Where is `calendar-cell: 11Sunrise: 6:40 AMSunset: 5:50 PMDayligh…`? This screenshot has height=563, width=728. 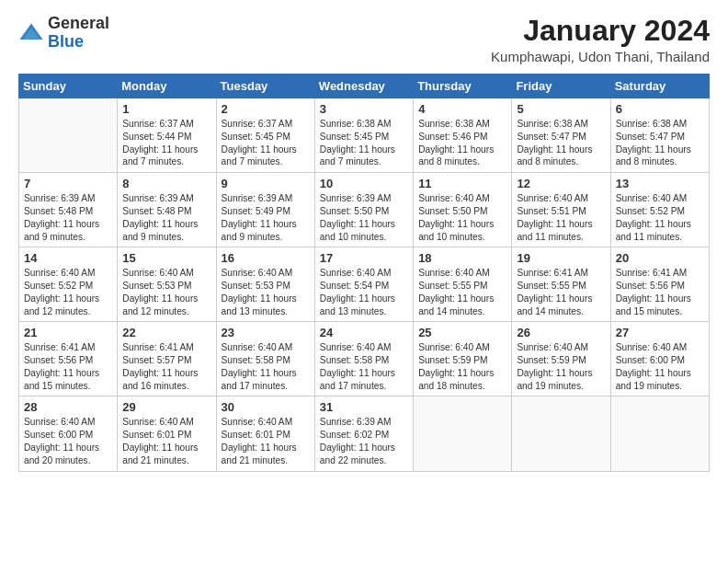
calendar-cell: 11Sunrise: 6:40 AMSunset: 5:50 PMDayligh… is located at coordinates (463, 210).